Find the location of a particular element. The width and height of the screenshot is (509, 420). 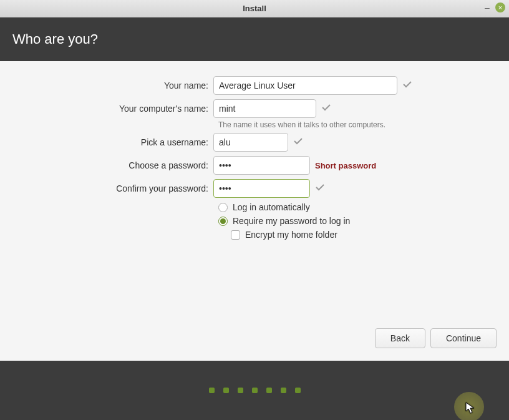

progress-dots is located at coordinates (254, 391).